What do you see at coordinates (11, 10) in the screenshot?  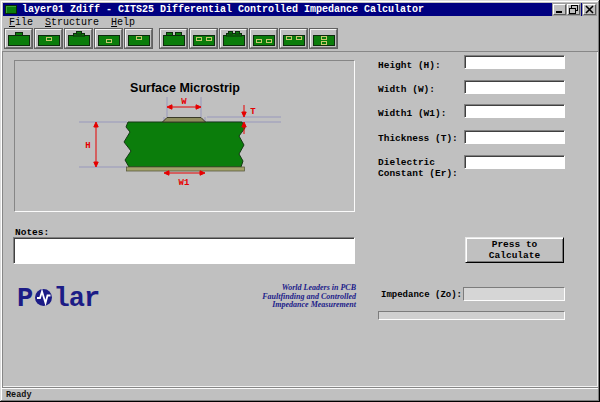 I see `app-icon` at bounding box center [11, 10].